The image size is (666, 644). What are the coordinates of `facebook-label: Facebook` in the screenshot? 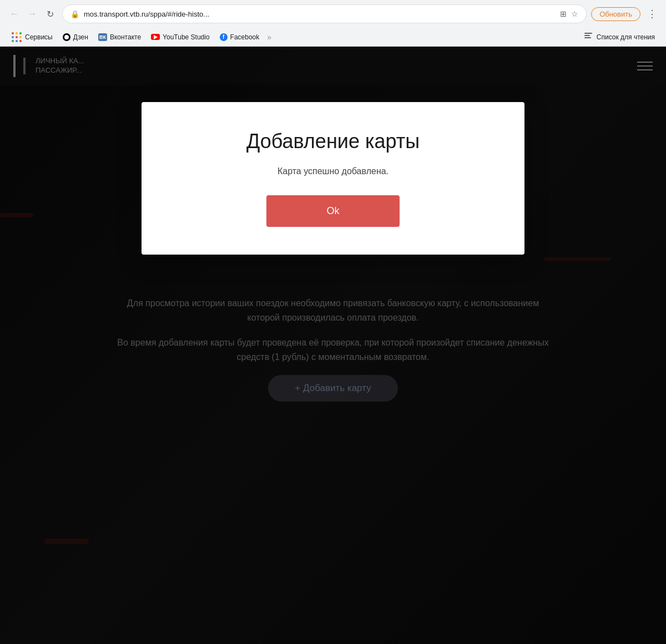 It's located at (245, 37).